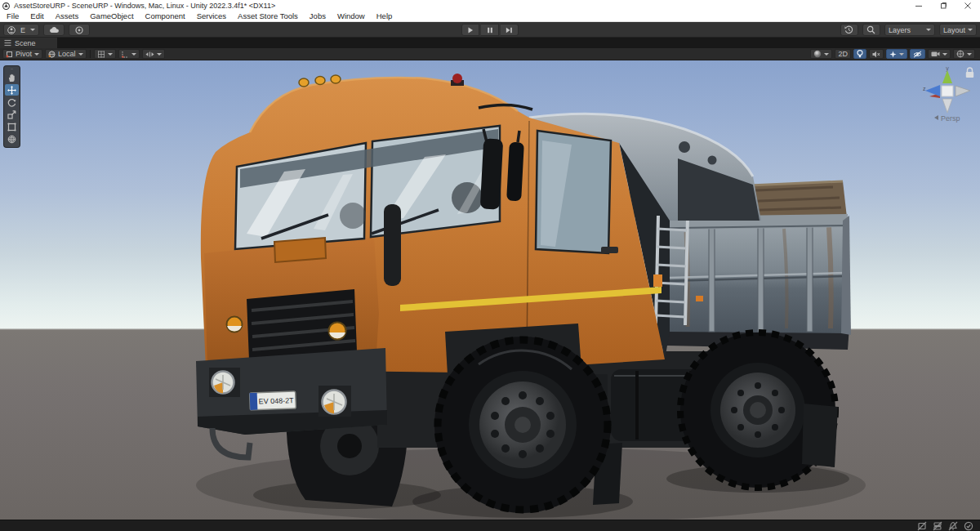 The image size is (980, 531). I want to click on version-control-icon, so click(79, 30).